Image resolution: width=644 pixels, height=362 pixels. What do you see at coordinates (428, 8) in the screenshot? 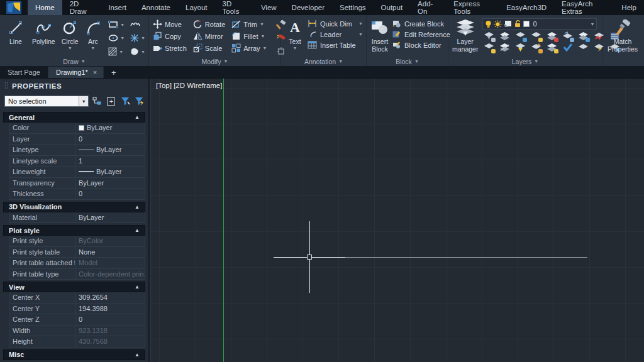
I see `menu-item-add-on: Add-On` at bounding box center [428, 8].